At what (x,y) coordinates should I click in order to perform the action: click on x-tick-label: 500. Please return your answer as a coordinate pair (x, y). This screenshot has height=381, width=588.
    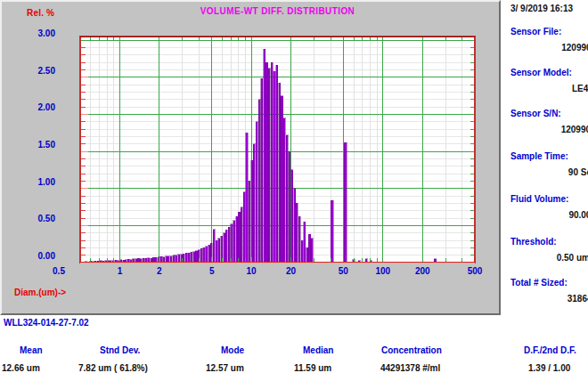
    Looking at the image, I should click on (475, 271).